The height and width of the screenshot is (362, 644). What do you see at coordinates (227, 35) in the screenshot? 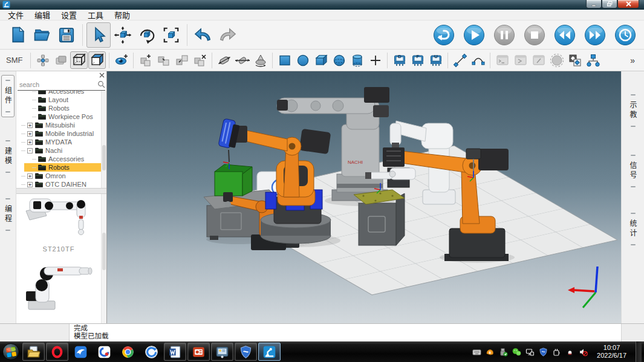
I see `redo-button` at bounding box center [227, 35].